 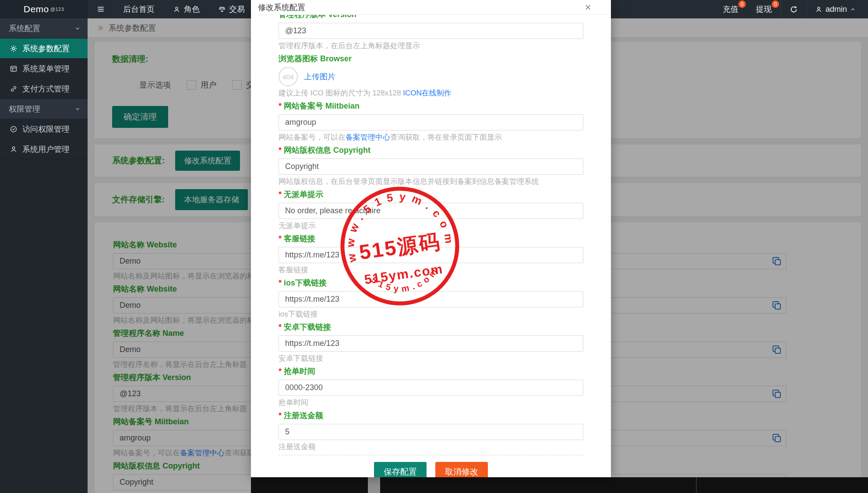 What do you see at coordinates (431, 31) in the screenshot?
I see `version-input` at bounding box center [431, 31].